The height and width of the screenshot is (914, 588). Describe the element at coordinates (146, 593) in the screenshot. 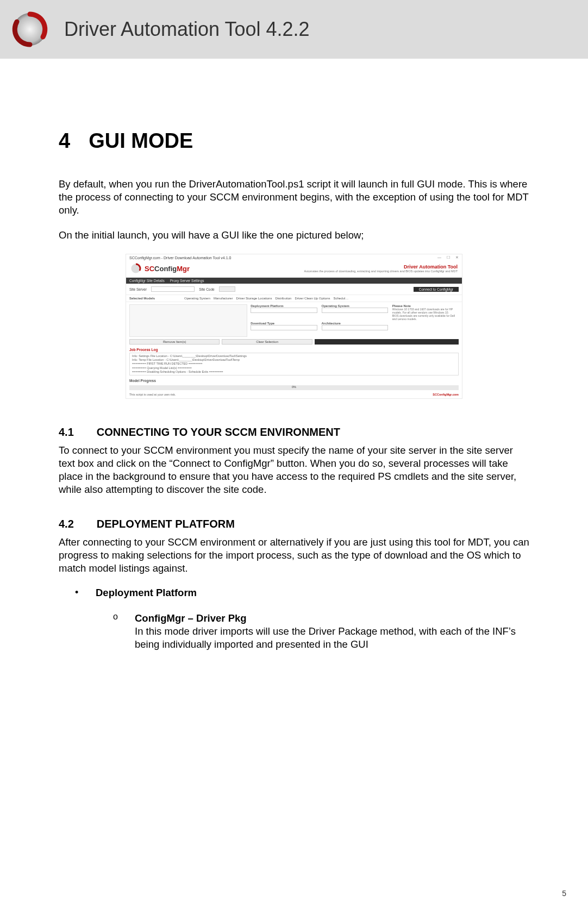

I see `bullet-label: Deployment Platform` at that location.